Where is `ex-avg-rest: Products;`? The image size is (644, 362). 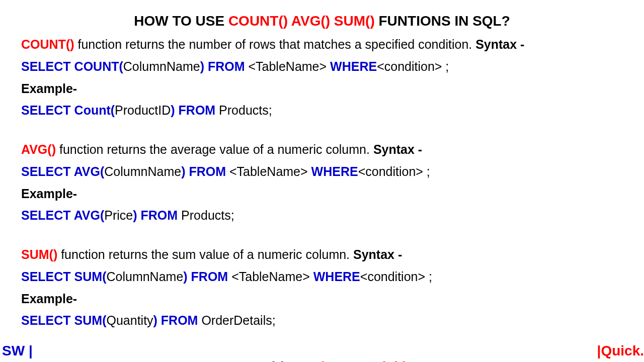 ex-avg-rest: Products; is located at coordinates (206, 215).